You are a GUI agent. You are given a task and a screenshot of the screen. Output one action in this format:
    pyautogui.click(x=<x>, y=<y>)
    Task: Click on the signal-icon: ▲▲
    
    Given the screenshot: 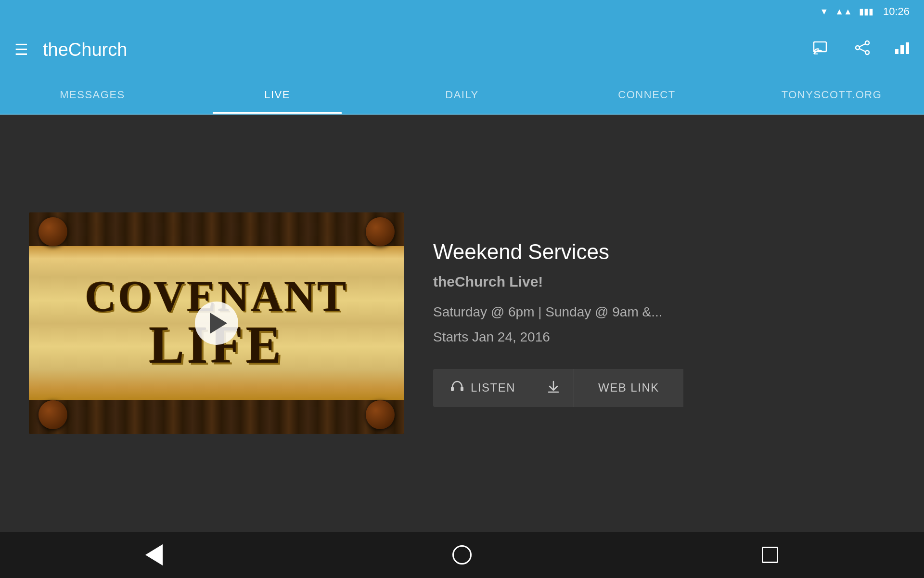 What is the action you would take?
    pyautogui.click(x=844, y=12)
    